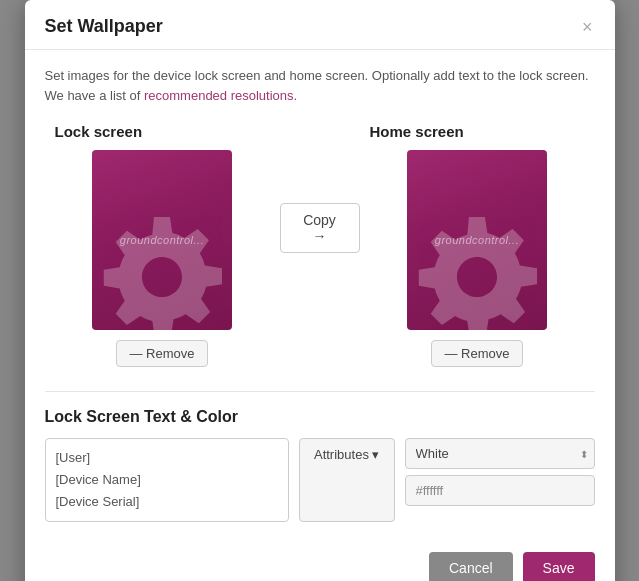 This screenshot has height=581, width=639. Describe the element at coordinates (500, 480) in the screenshot. I see `color-col: White Black Gray ⬍` at that location.